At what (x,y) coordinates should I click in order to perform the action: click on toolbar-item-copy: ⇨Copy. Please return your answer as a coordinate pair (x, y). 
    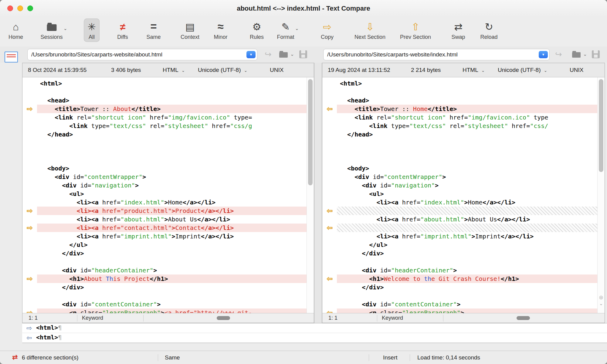
    Looking at the image, I should click on (327, 30).